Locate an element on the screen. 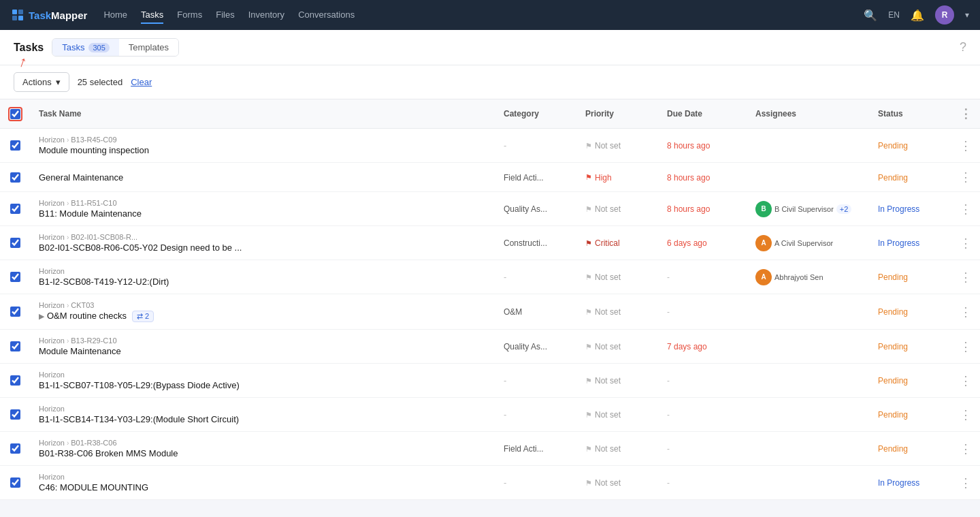 This screenshot has height=517, width=980. notifications-icon: 🔔 is located at coordinates (917, 15).